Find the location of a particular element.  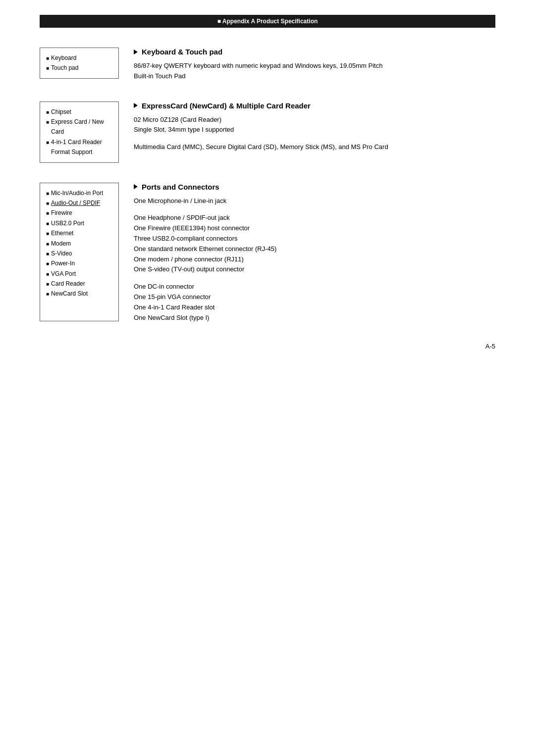

keyboard-section: Keyboard Touch pad Keyboard & Touch pad … is located at coordinates (268, 64).